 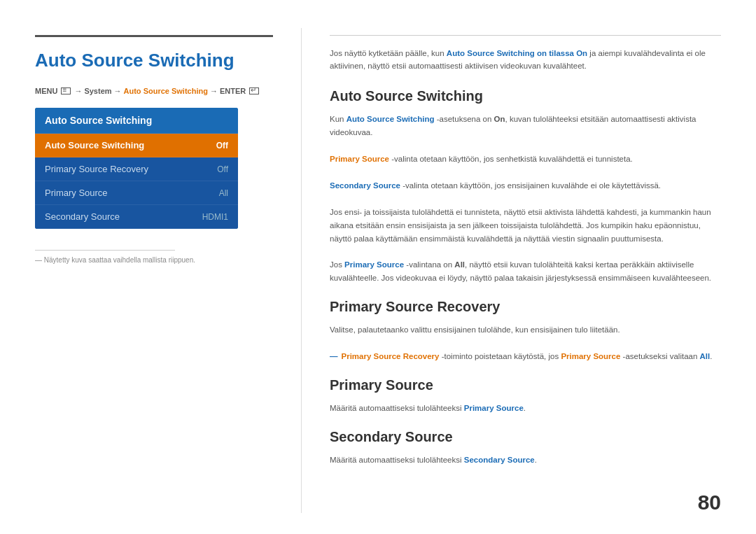 I want to click on enter-label: ENTER, so click(x=232, y=91).